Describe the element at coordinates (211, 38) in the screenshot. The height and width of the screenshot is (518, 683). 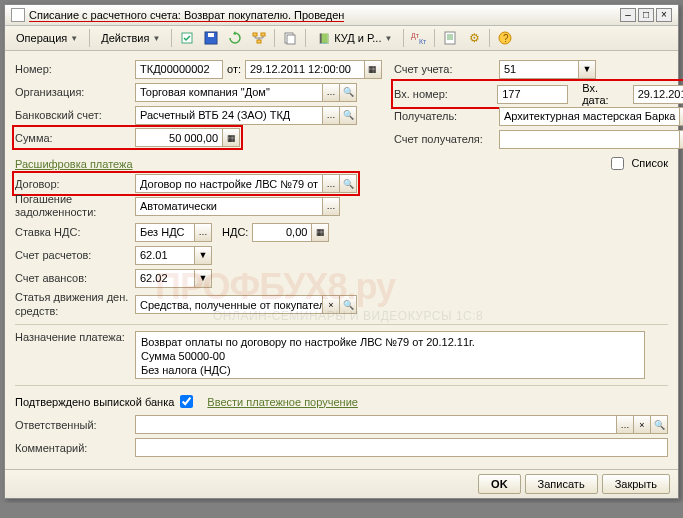
I see `toolbar-save-icon` at that location.